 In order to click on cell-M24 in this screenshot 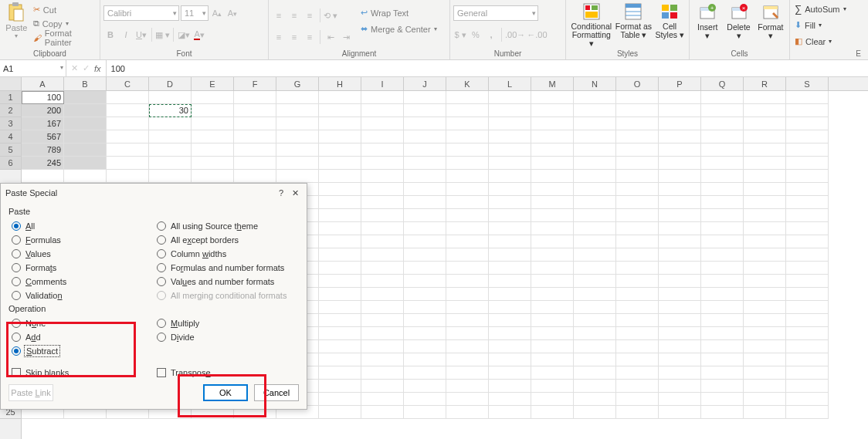, I will do `click(553, 400)`.